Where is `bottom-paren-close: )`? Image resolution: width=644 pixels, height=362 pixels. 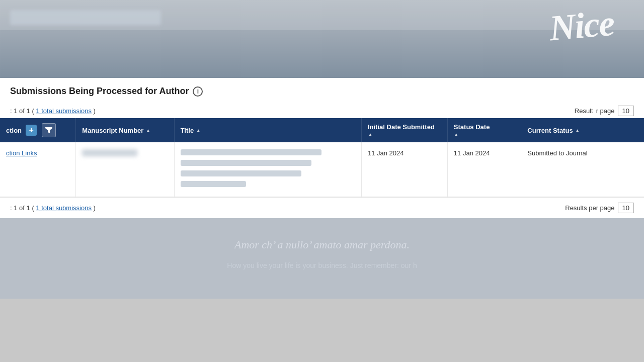 bottom-paren-close: ) is located at coordinates (95, 208).